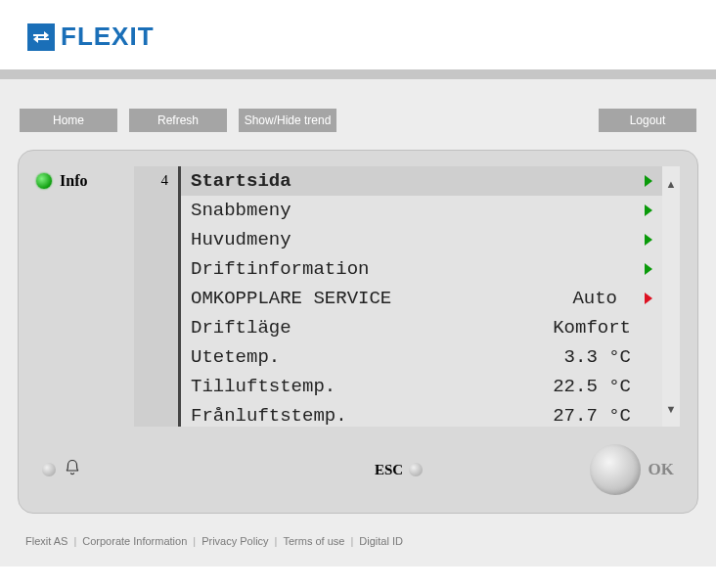  Describe the element at coordinates (41, 37) in the screenshot. I see `logo-icon` at that location.